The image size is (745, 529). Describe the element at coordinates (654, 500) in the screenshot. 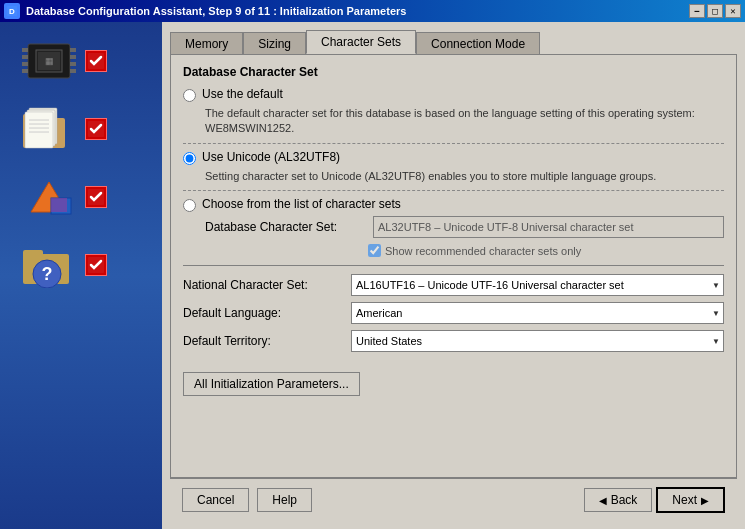

I see `bottom-right-buttons: ◀ Back Next ▶` at that location.